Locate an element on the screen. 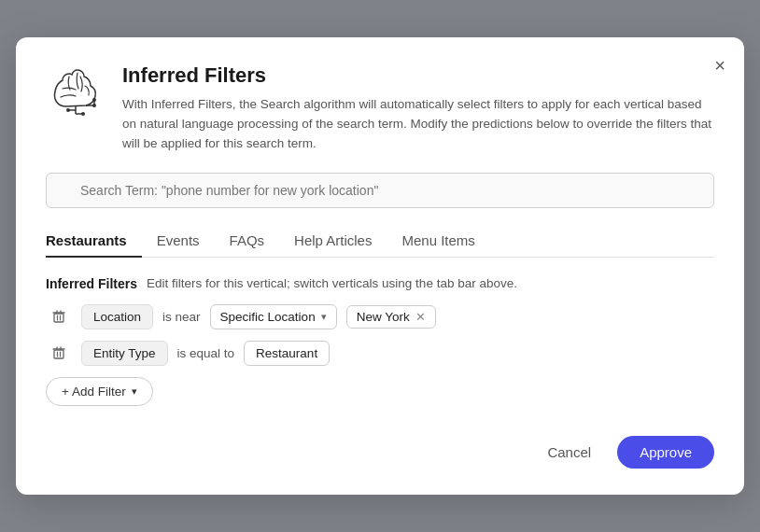 This screenshot has height=532, width=760. location-value-text: New York is located at coordinates (383, 317).